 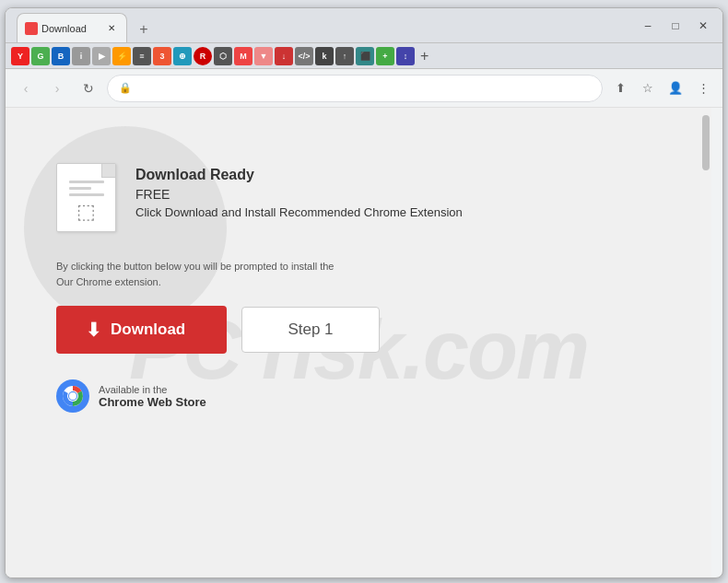 What do you see at coordinates (222, 274) in the screenshot?
I see `disclaimer-text: By clicking the button below you will be…` at bounding box center [222, 274].